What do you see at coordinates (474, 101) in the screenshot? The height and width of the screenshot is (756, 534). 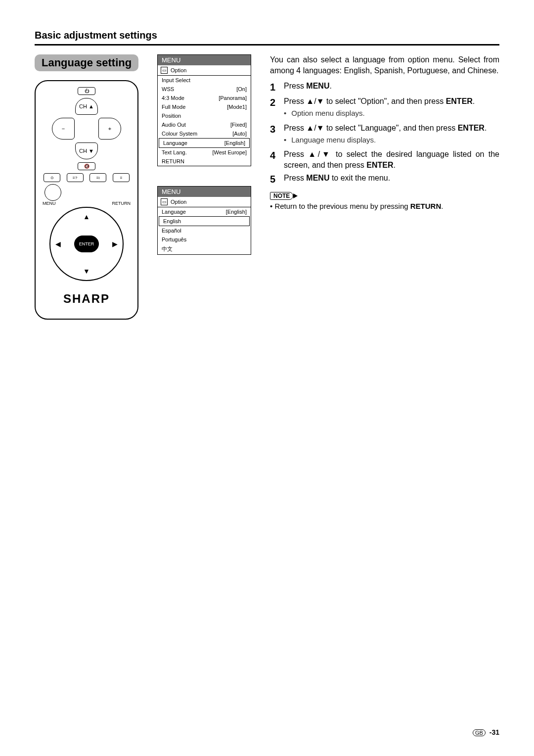 I see `step2-post: .` at bounding box center [474, 101].